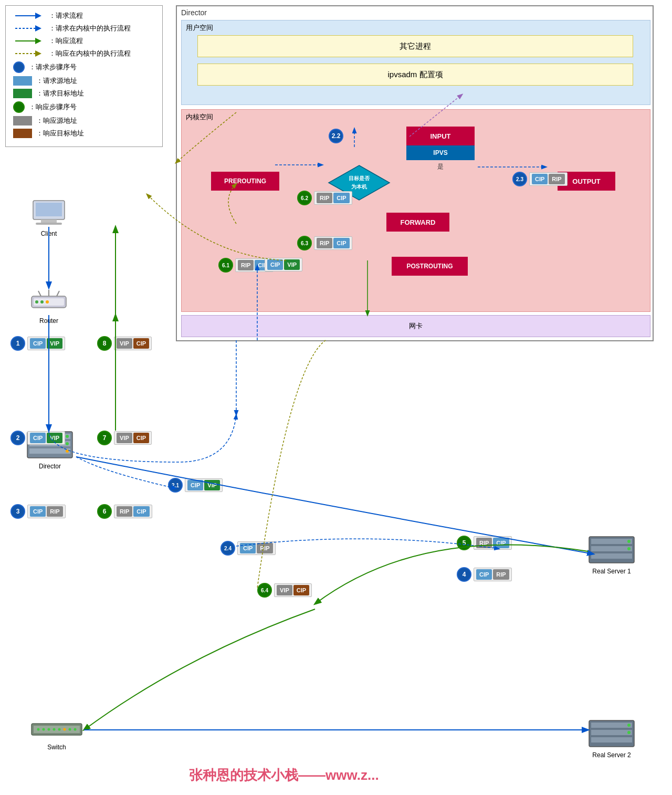 The width and height of the screenshot is (672, 795). I want to click on legend-item-req-step: ：请求步骤序号, so click(84, 67).